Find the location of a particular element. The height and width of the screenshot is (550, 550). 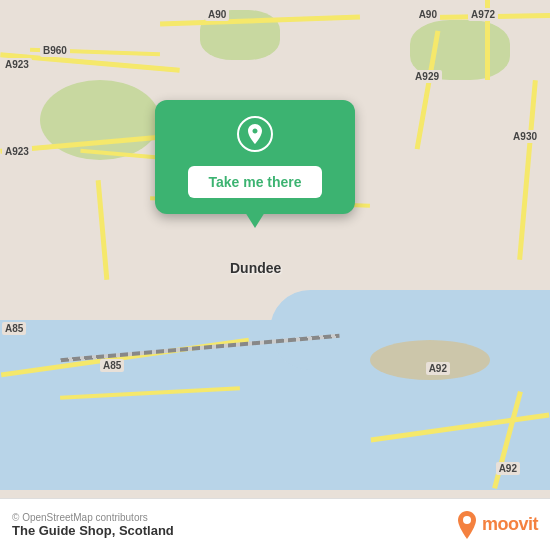

take-me-there-button: Take me there is located at coordinates (254, 182).